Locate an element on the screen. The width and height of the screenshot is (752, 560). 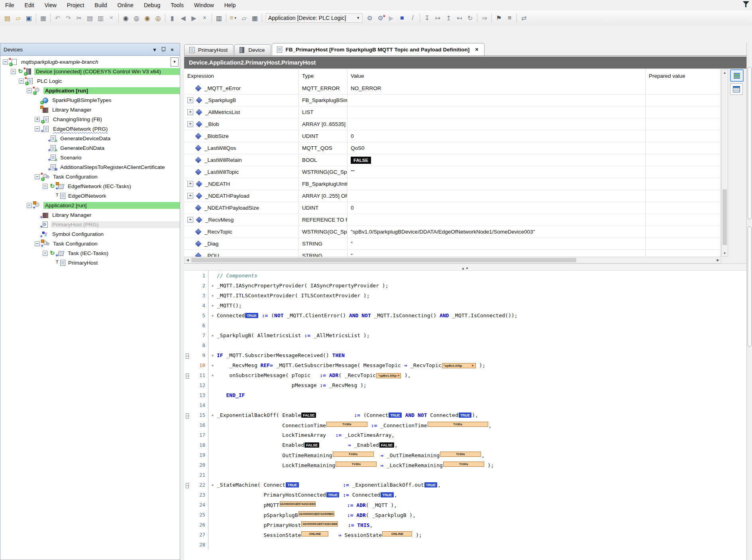
table-row: _BlobSizeUDINT0 is located at coordinates (452, 136).